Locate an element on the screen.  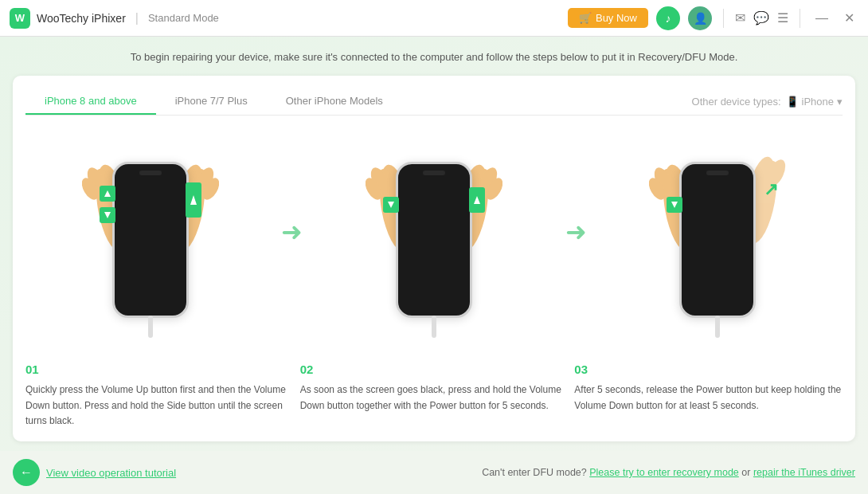
app-logo: W is located at coordinates (20, 18).